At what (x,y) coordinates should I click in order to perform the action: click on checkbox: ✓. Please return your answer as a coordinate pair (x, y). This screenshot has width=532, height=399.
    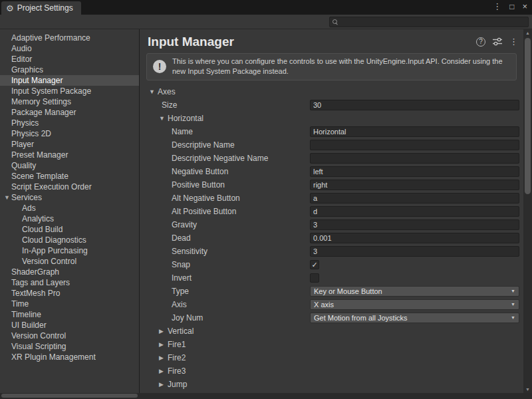
    Looking at the image, I should click on (315, 265).